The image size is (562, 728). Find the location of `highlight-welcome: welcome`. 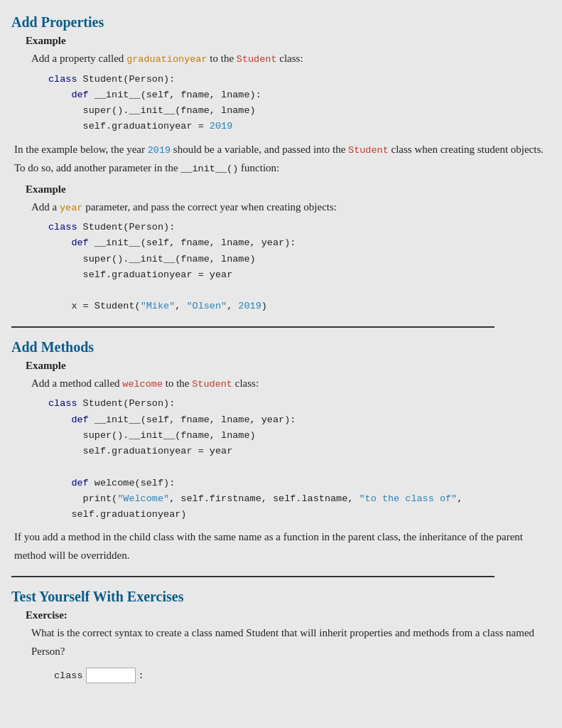

highlight-welcome: welcome is located at coordinates (142, 384).